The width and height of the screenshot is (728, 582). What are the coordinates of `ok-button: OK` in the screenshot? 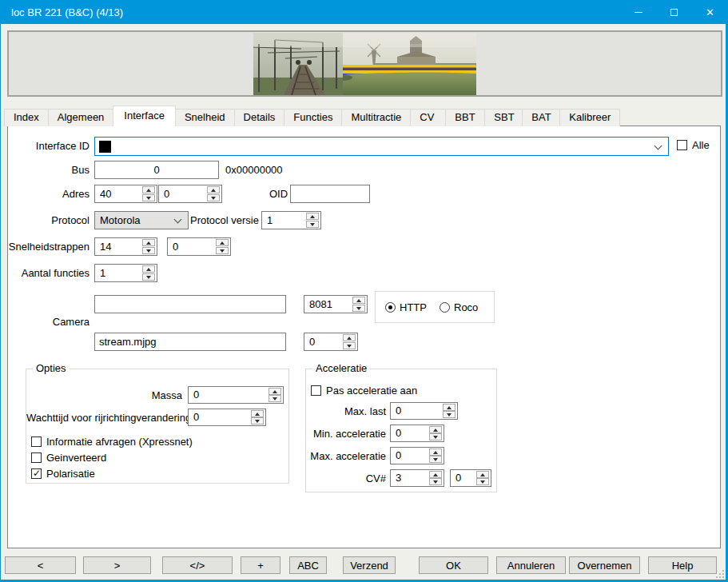 It's located at (454, 565).